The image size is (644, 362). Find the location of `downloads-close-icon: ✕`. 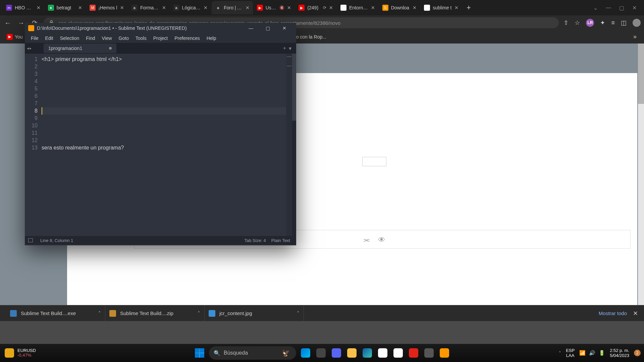

downloads-close-icon: ✕ is located at coordinates (635, 313).